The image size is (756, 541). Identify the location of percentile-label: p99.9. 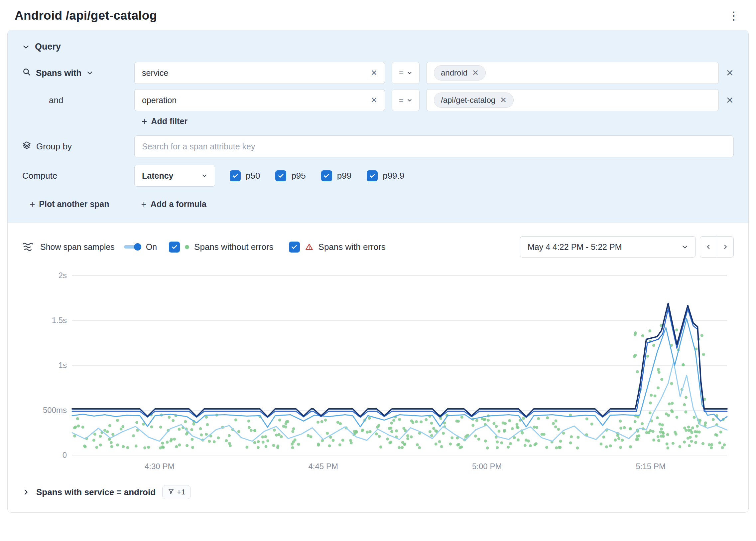
(393, 176).